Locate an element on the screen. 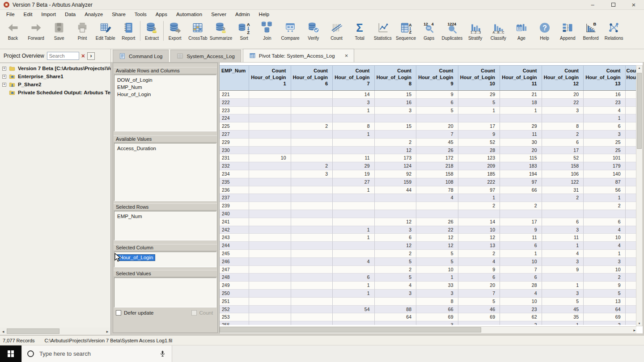 This screenshot has width=644, height=362. toolbar-button: Stratify is located at coordinates (475, 31).